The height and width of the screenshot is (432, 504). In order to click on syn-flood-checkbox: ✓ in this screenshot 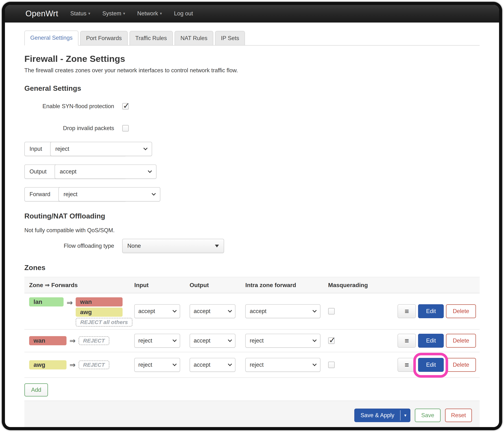, I will do `click(126, 106)`.